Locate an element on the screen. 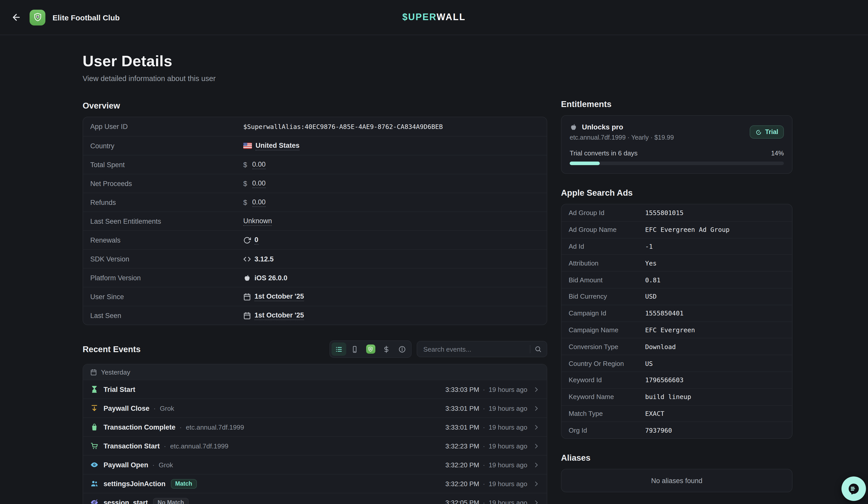 This screenshot has height=504, width=868. row-value: United States is located at coordinates (278, 146).